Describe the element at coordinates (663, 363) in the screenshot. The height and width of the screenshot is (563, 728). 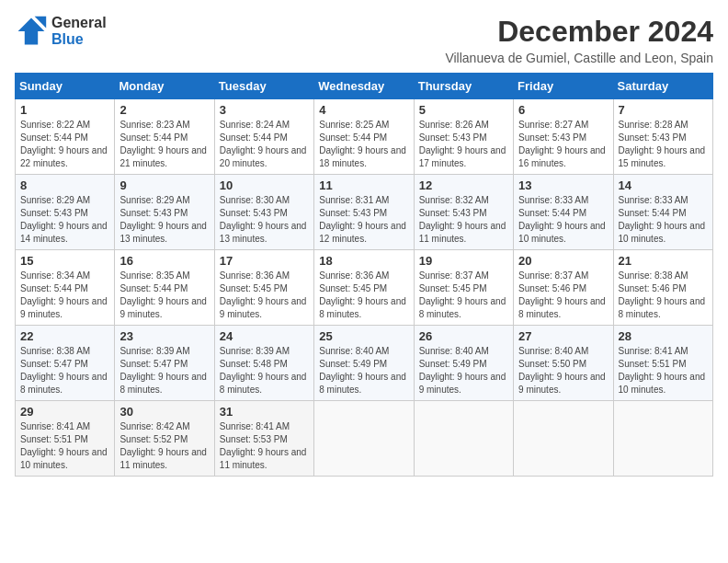
I see `calendar-cell: 28 Sunrise: 8:41 AMSunset: 5:51 PMDaylig…` at that location.